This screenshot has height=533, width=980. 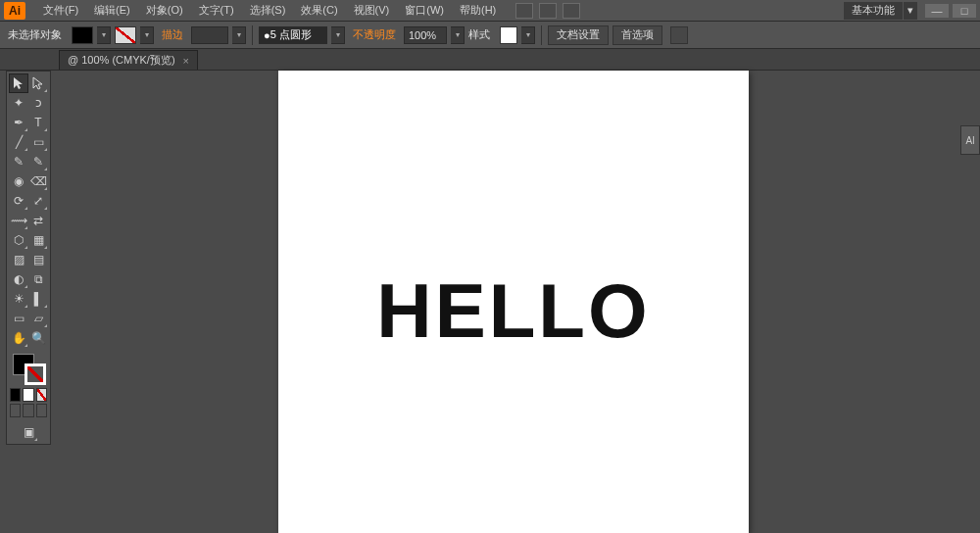 I want to click on menu-edit: 编辑(E), so click(x=112, y=11).